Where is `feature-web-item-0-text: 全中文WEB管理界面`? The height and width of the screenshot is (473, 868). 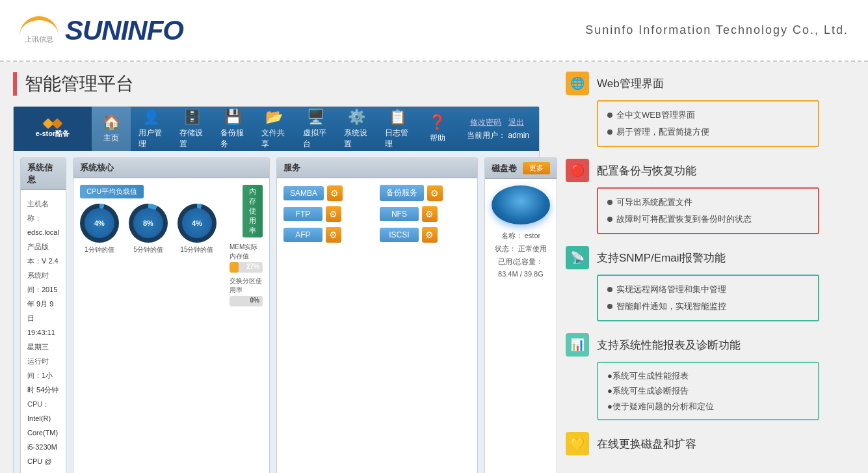
feature-web-item-0-text: 全中文WEB管理界面 is located at coordinates (655, 115).